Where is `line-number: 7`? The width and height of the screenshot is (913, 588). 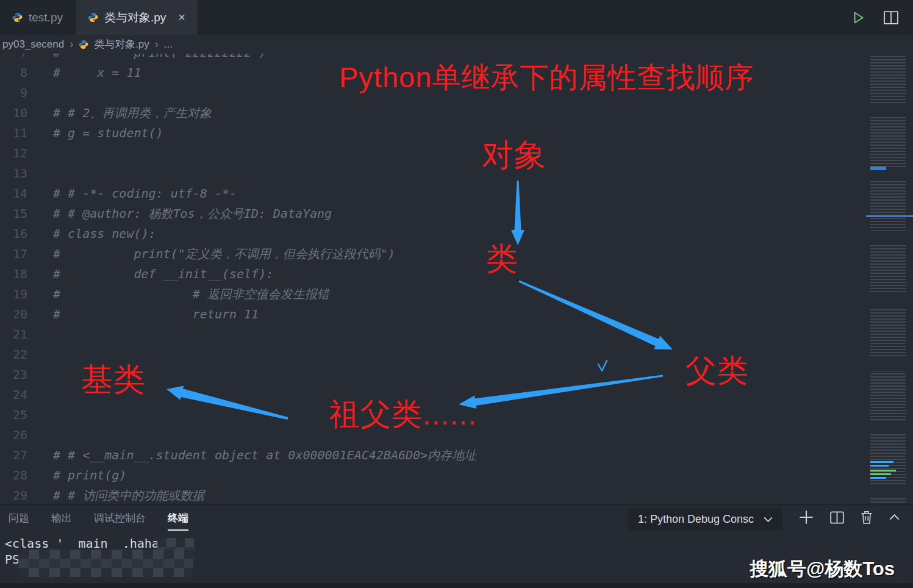 line-number: 7 is located at coordinates (13, 59).